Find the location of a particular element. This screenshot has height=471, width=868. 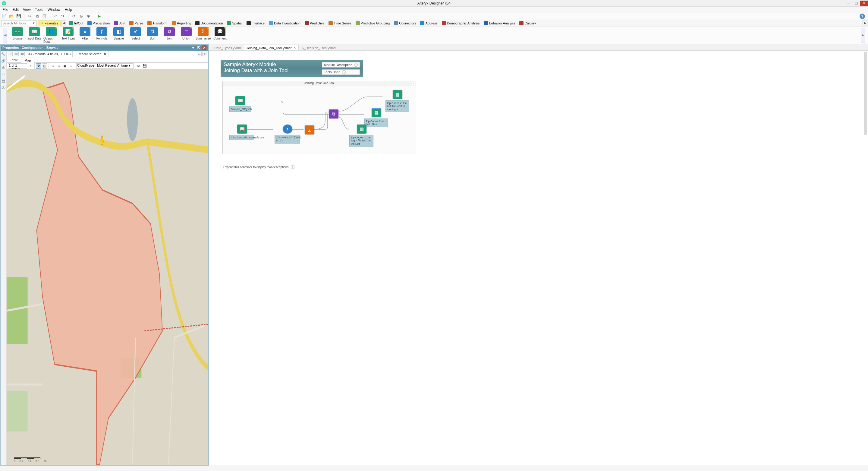

category-address: Address is located at coordinates (429, 23).